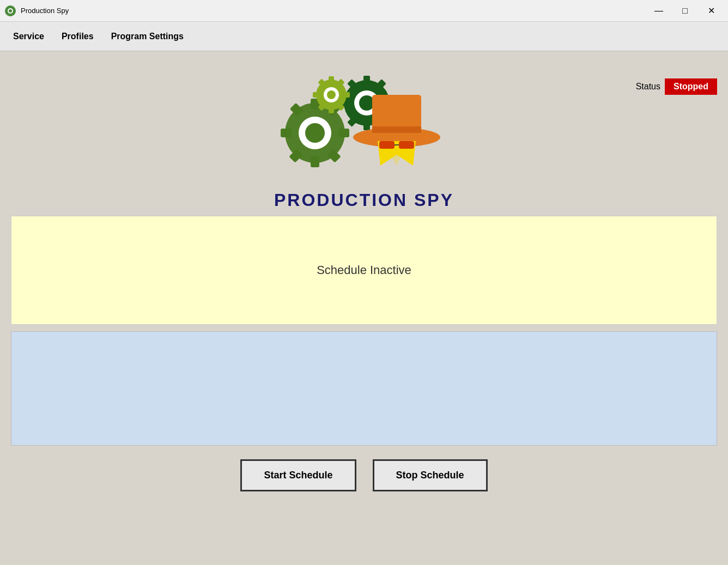  What do you see at coordinates (147, 36) in the screenshot?
I see `menu-item-program-settings: Program Settings` at bounding box center [147, 36].